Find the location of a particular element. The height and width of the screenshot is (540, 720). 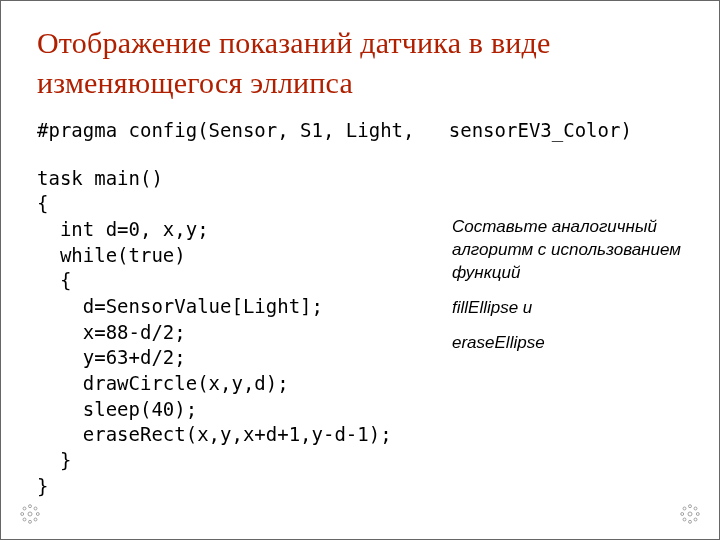

code-pragma: #pragma config(Sensor, S1, Light, sensor… is located at coordinates (364, 131).